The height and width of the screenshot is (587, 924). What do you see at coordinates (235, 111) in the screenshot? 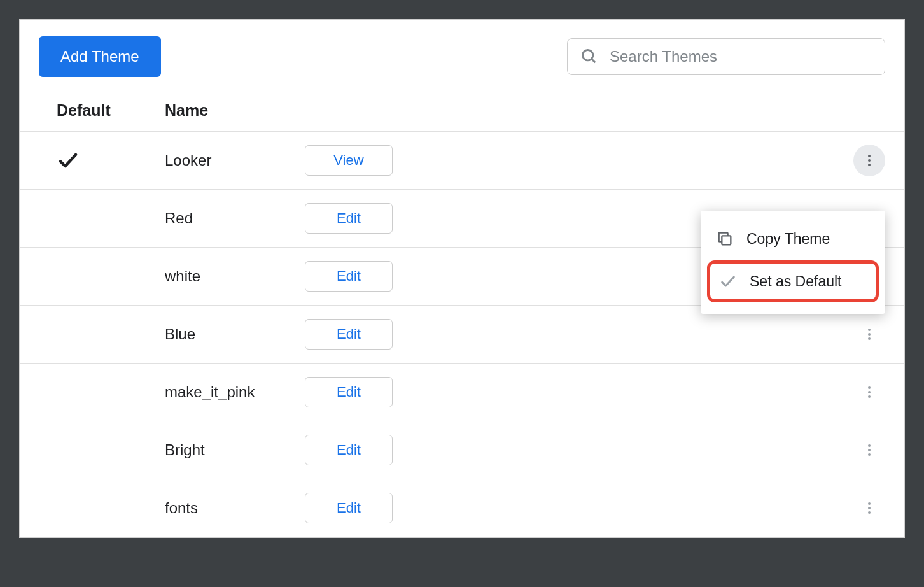
I see `column-header-name: Name` at bounding box center [235, 111].